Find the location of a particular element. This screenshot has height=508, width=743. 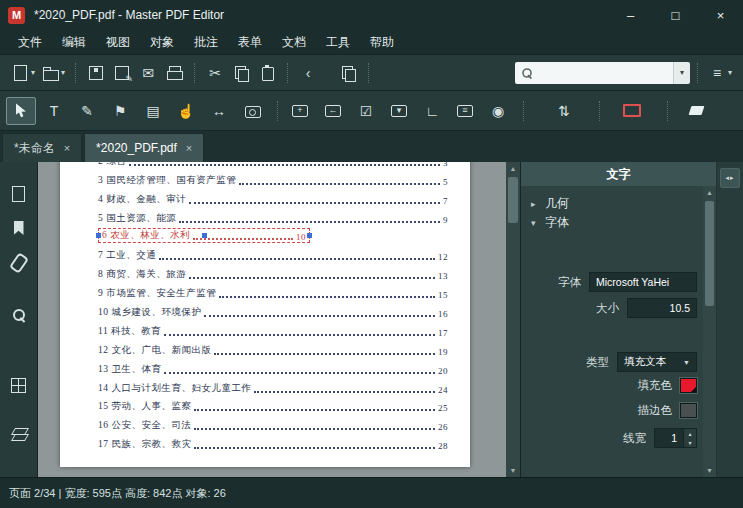

save-as-button is located at coordinates (122, 73).